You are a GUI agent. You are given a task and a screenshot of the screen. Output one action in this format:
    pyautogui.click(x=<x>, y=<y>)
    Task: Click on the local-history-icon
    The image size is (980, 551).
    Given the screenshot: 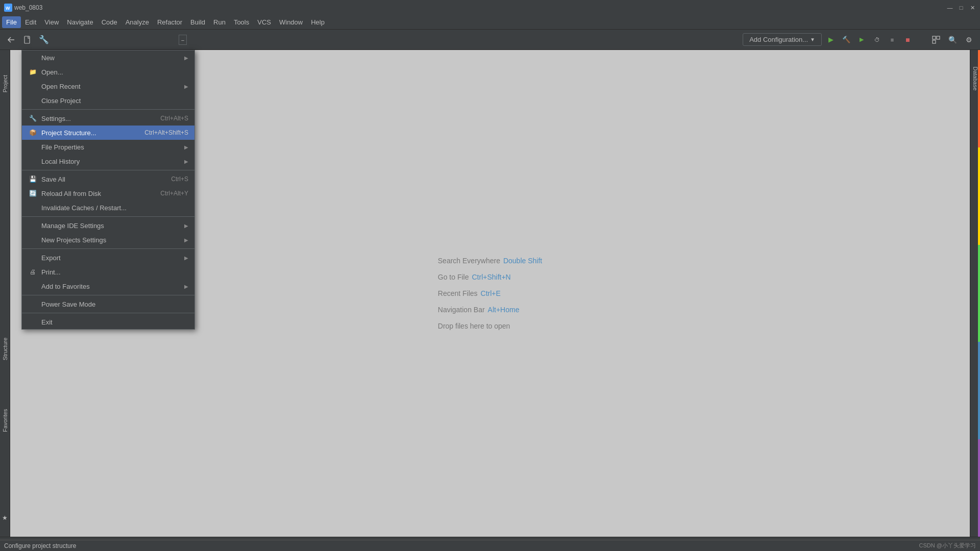 What is the action you would take?
    pyautogui.click(x=33, y=161)
    